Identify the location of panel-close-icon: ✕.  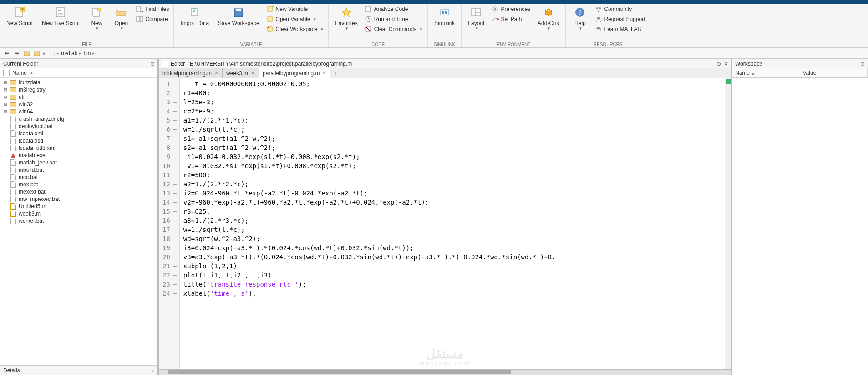
(726, 64).